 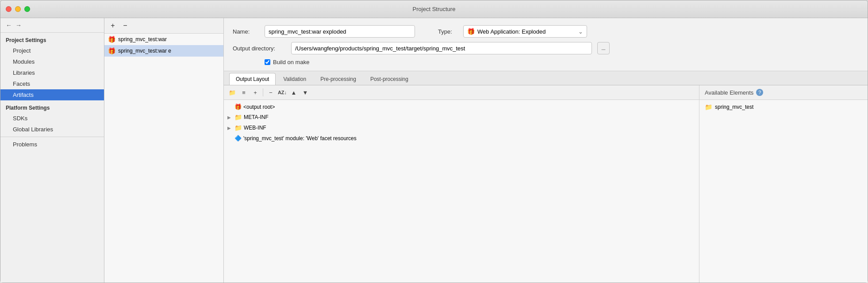 I want to click on folder-icon: 📁, so click(x=709, y=107).